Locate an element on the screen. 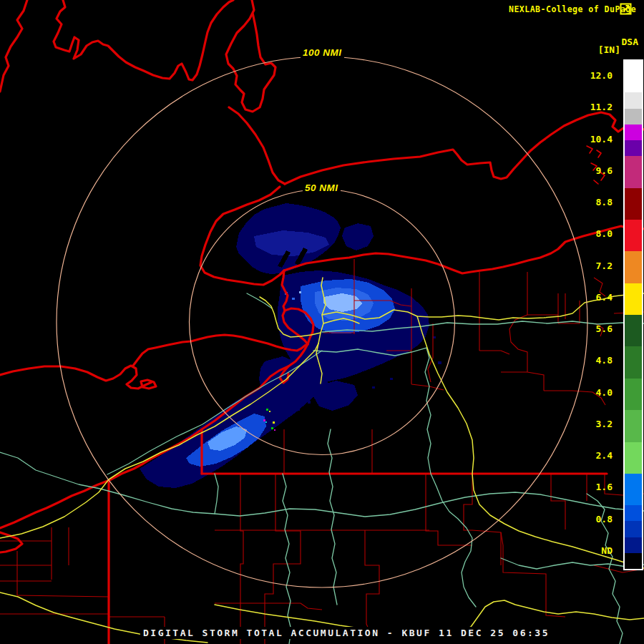 The image size is (644, 644). range-ring-100-label: 100 NMI is located at coordinates (322, 53).